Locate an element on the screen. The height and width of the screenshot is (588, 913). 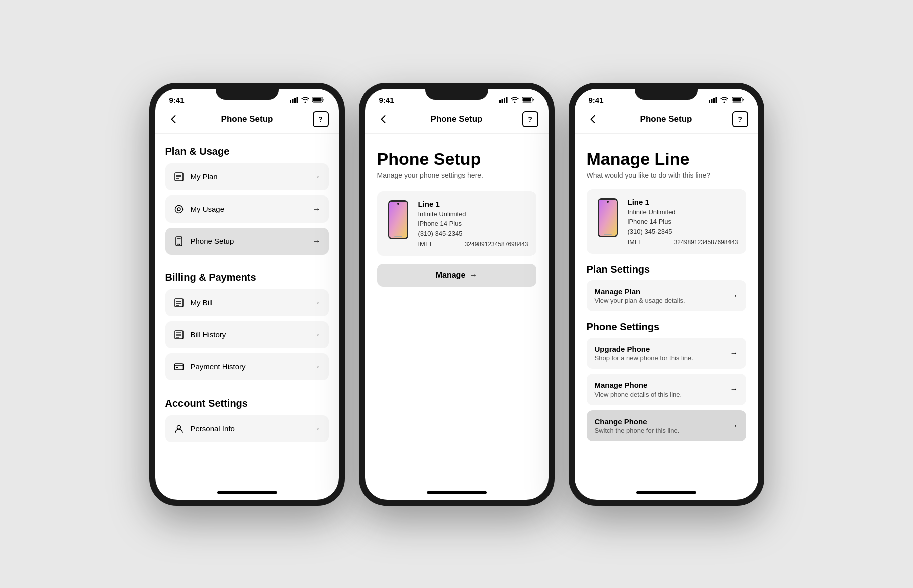
menu-label-bill-history: Bill History is located at coordinates (209, 335).